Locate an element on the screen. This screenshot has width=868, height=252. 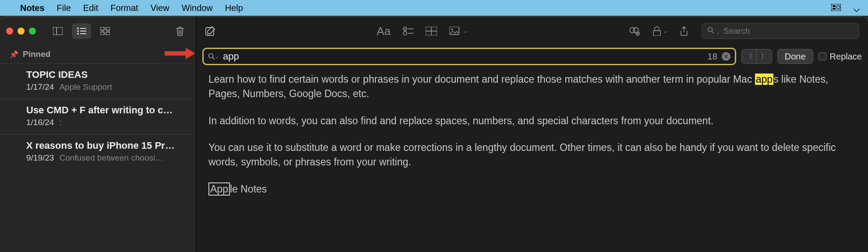
find-search-icon: ⌄ is located at coordinates (213, 56).